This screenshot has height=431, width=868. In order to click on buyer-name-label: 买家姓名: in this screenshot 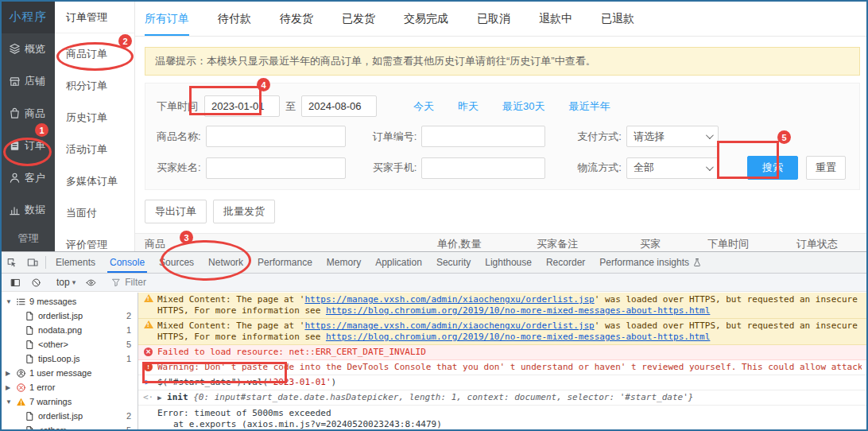, I will do `click(179, 168)`.